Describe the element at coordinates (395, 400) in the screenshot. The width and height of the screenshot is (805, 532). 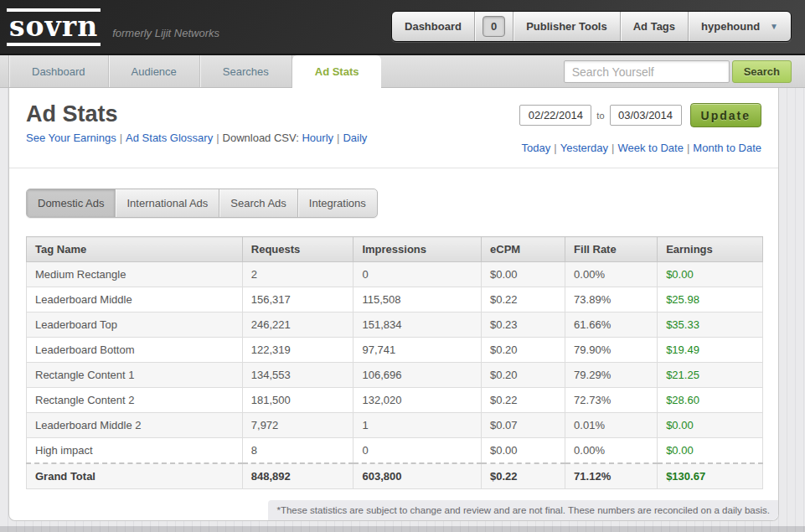
I see `table-row: Rectangle Content 2 181,500 132,020 $0.2…` at that location.